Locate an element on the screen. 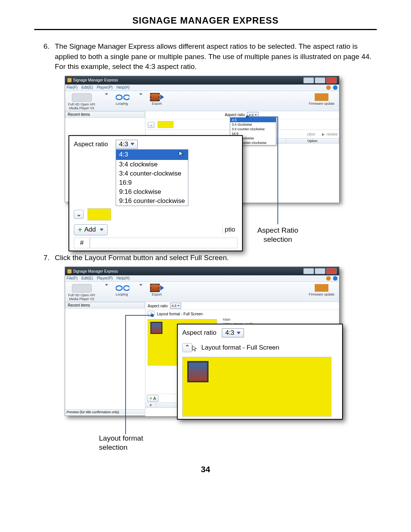 The width and height of the screenshot is (411, 532). callout-aspect-ratio: Aspect Ratioselection is located at coordinates (278, 235).